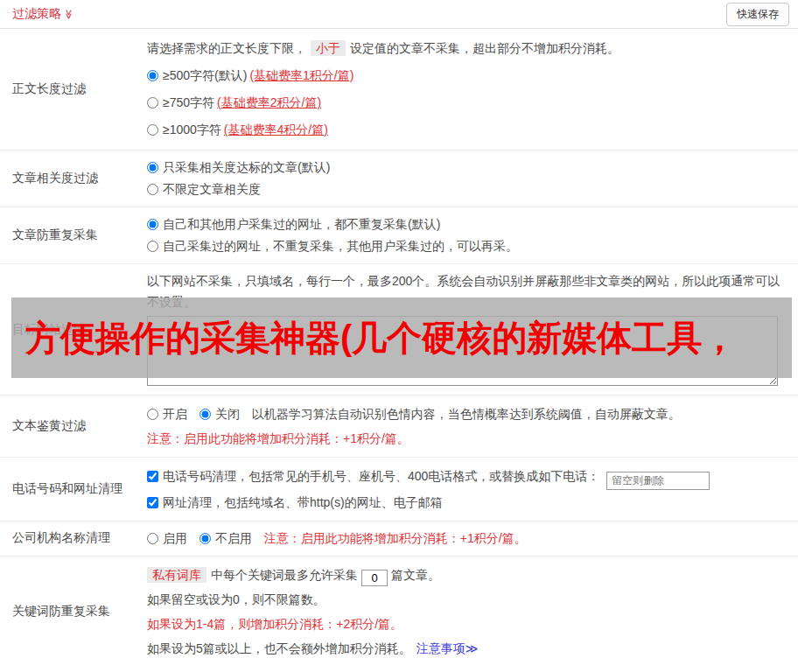 This screenshot has width=798, height=672. I want to click on url-clean-line: 网址清理，包括纯域名、带http(s)的网址、电子邮箱, so click(469, 502).